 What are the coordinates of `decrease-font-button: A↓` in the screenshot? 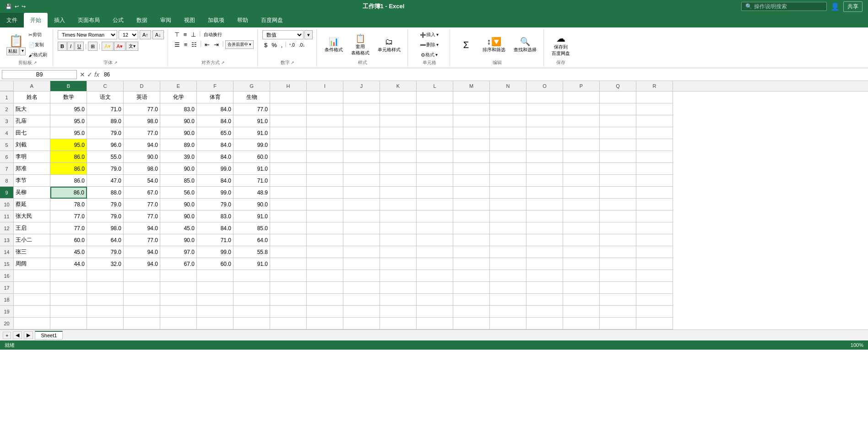 It's located at (158, 35).